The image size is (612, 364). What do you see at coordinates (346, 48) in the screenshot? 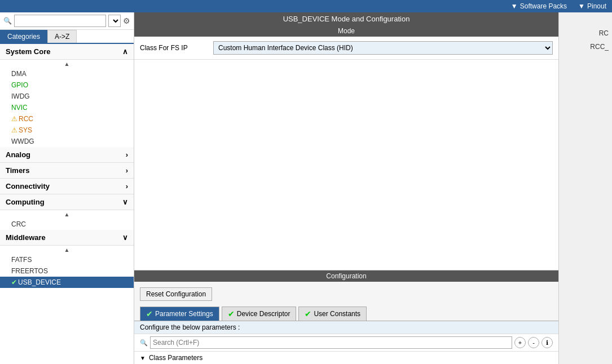
I see `mode-row: Class For FS IP Custom Human Interface D…` at bounding box center [346, 48].